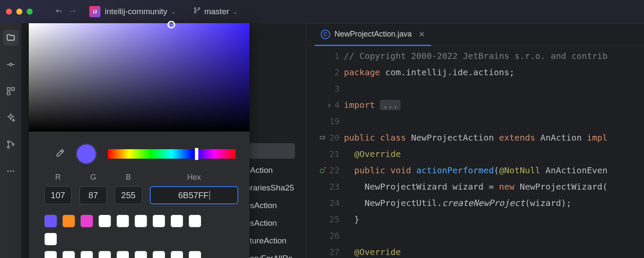 The height and width of the screenshot is (258, 644). I want to click on list-item: eAction, so click(276, 170).